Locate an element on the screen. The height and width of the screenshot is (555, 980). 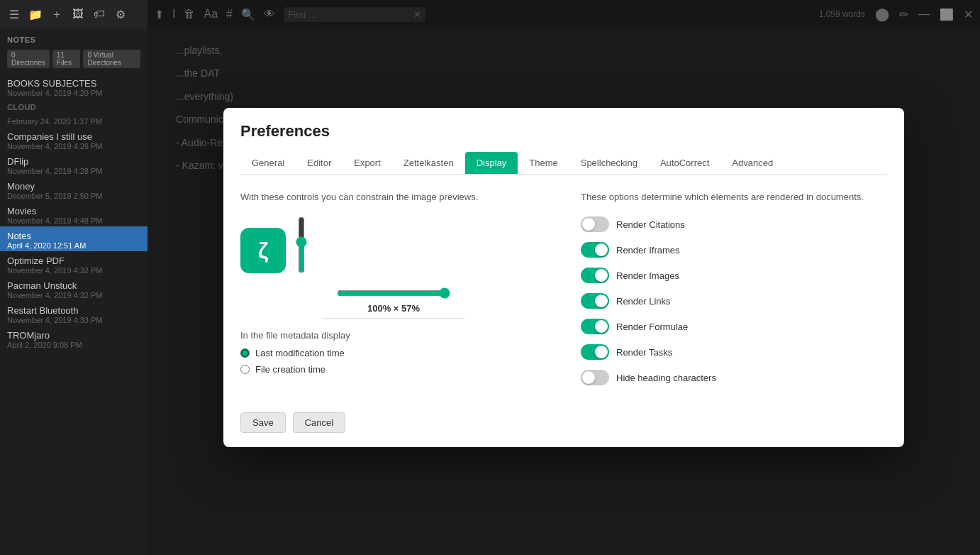
toggle-render-links: Render Links is located at coordinates (734, 301).